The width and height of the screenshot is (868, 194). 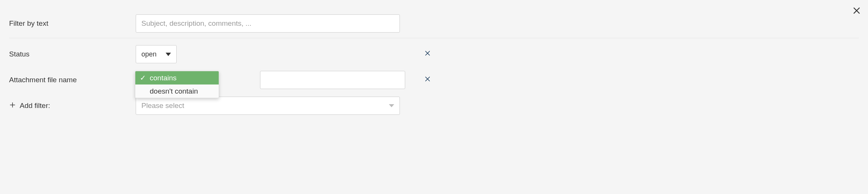 I want to click on plus-icon, so click(x=13, y=106).